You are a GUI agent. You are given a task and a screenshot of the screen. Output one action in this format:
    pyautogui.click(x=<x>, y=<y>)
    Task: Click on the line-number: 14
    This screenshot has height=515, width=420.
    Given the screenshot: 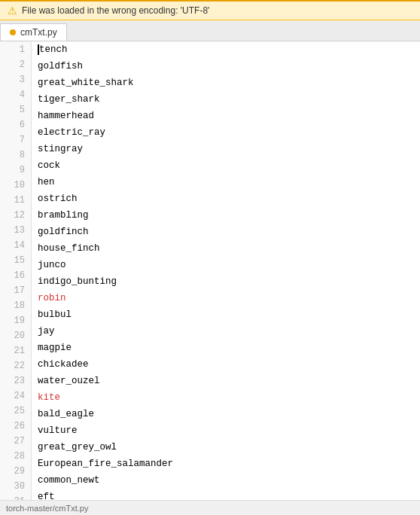 What is the action you would take?
    pyautogui.click(x=15, y=245)
    